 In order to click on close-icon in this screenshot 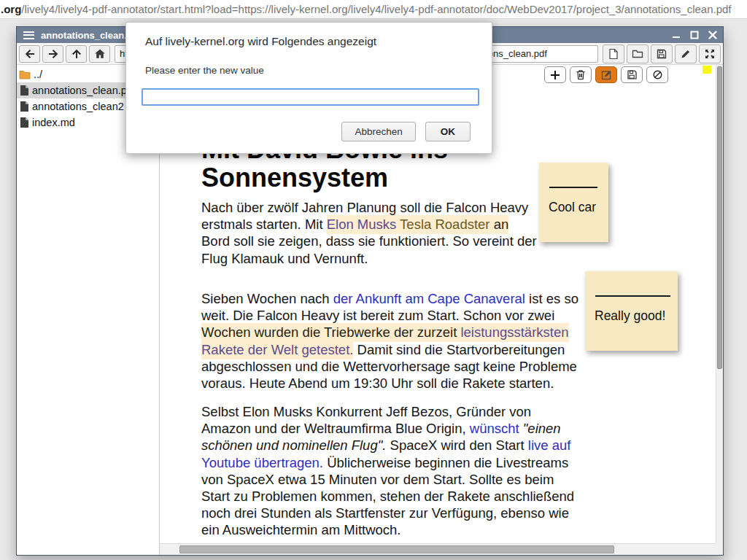, I will do `click(713, 35)`.